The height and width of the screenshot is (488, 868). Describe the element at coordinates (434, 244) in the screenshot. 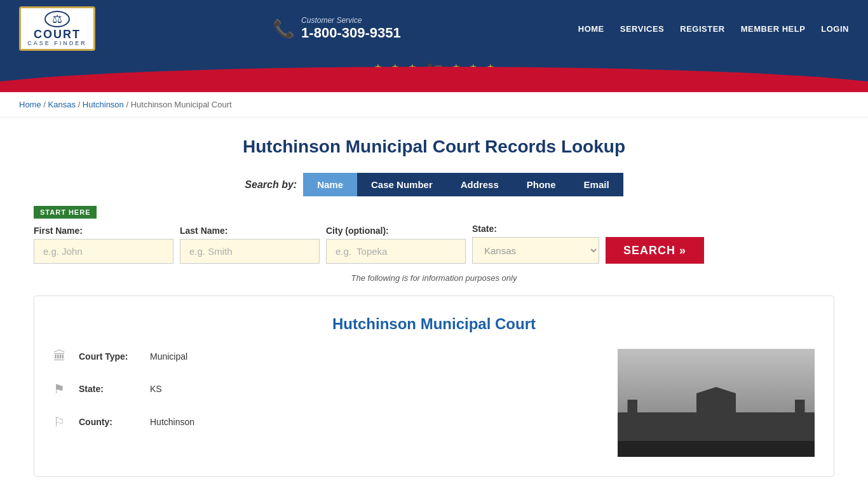

I see `search-form-row: First Name: Last Name: City (optional): …` at that location.